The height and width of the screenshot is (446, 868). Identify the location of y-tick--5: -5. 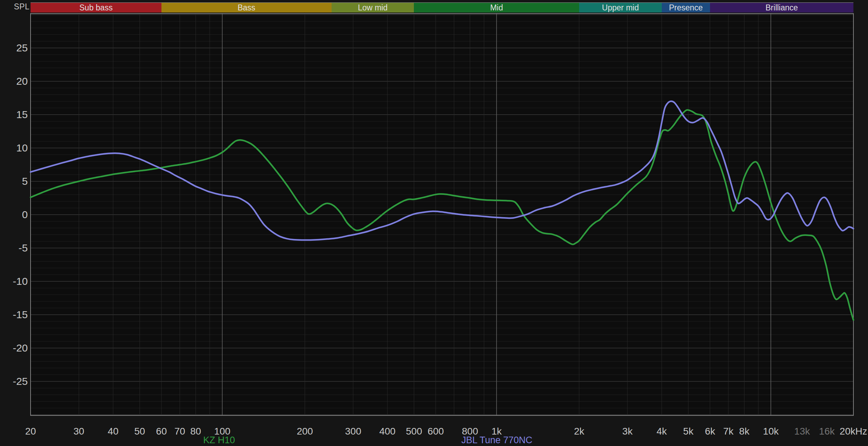
(14, 248).